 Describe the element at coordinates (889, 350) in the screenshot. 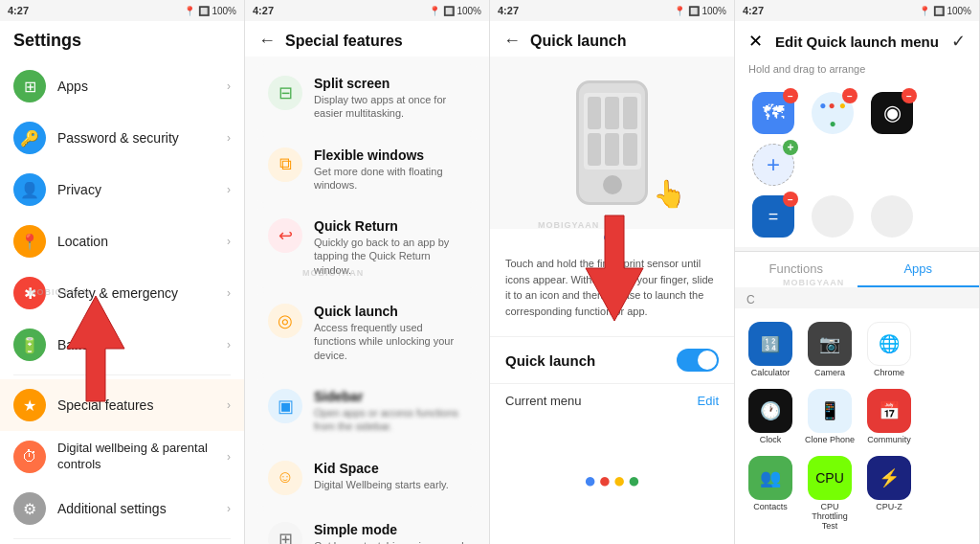

I see `app-cell-chrome: 🌐 Chrome` at that location.